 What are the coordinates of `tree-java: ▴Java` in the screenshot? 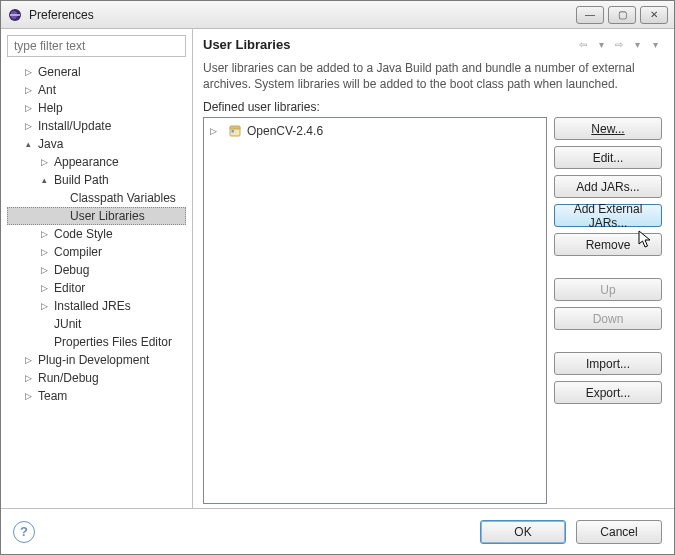 It's located at (96, 144).